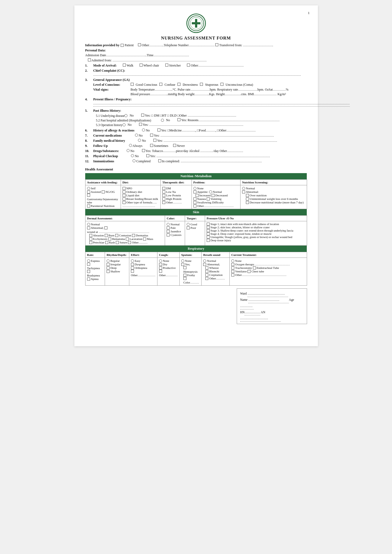  I want to click on endo-cb, so click(254, 268).